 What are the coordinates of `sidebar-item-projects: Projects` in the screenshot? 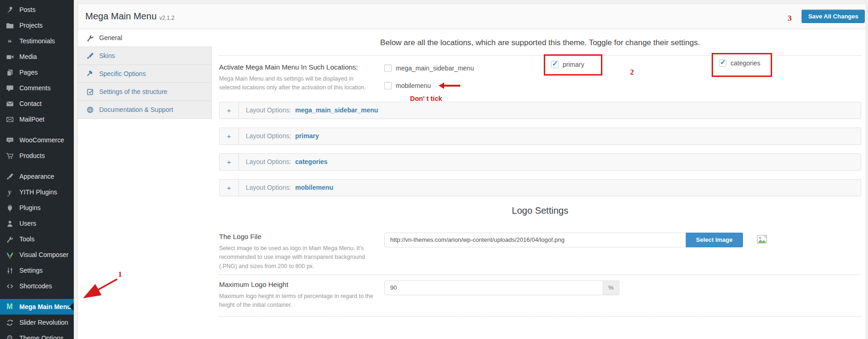 It's located at (37, 25).